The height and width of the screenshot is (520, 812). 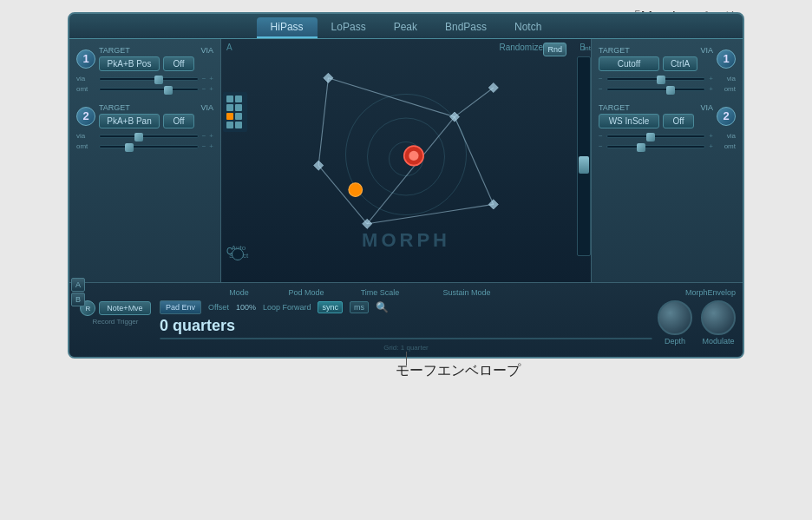 I want to click on vertical-slider-thumb, so click(x=584, y=165).